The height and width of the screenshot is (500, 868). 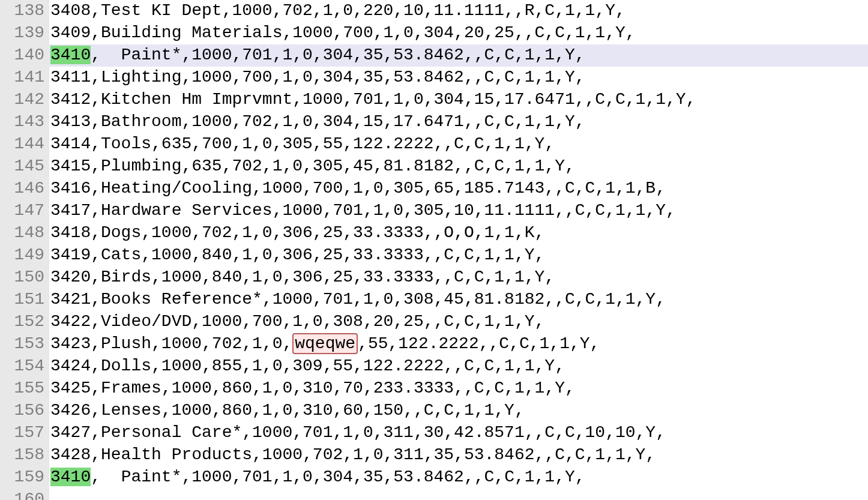 What do you see at coordinates (434, 345) in the screenshot?
I see `code-line: 1533423,Plush,1000,702,1,0,wqeqwe,55,122…` at bounding box center [434, 345].